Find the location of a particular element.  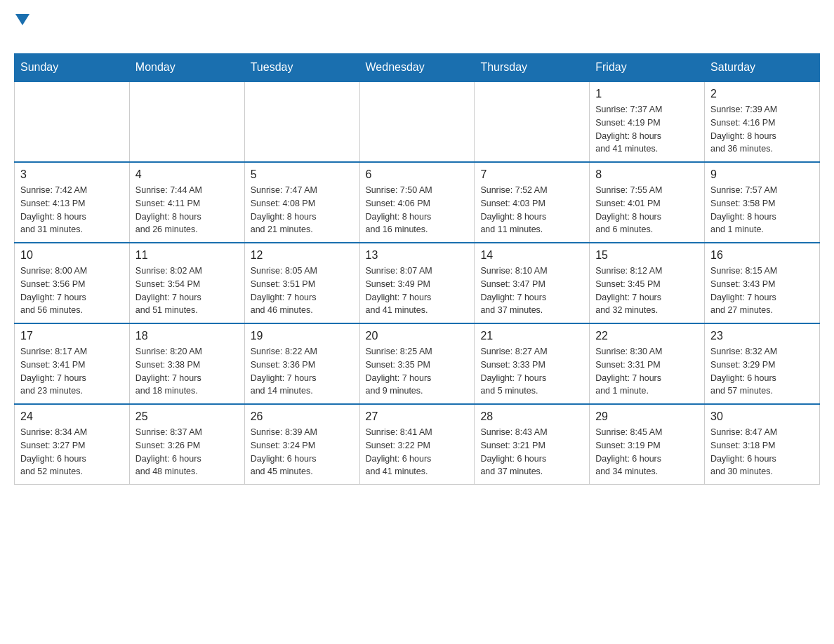

calendar-day: 6Sunrise: 7:50 AM Sunset: 4:06 PM Daylig… is located at coordinates (417, 202).